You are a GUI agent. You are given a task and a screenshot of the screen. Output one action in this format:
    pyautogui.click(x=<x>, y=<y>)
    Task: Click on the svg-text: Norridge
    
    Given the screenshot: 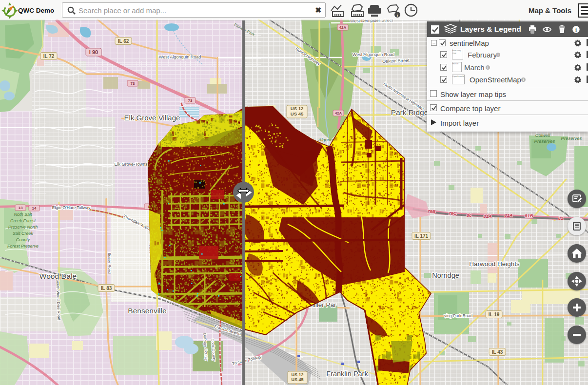 What is the action you would take?
    pyautogui.click(x=446, y=275)
    